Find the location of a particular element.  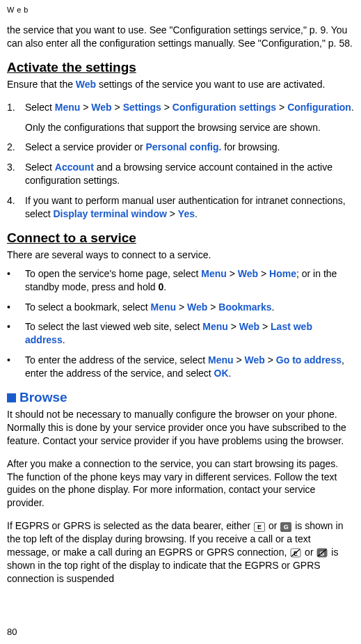

list-item: 3. Select Account and a browsing service… is located at coordinates (181, 174).